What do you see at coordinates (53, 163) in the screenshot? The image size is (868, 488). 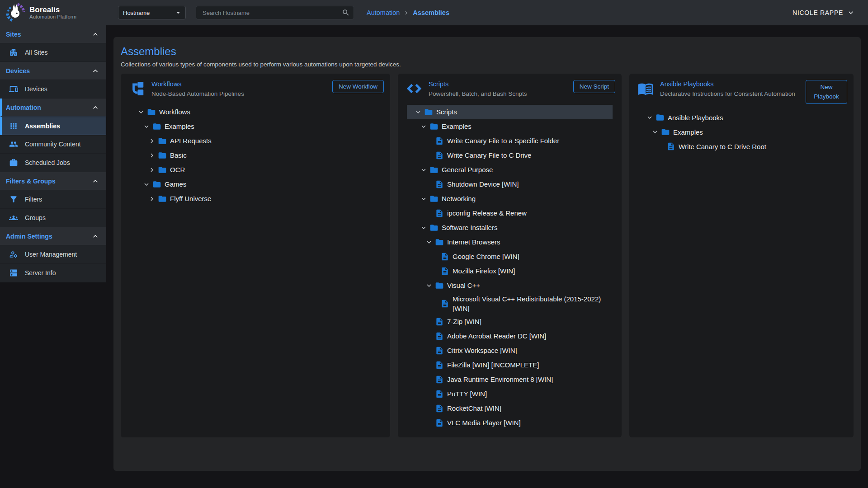 I see `sidebar-item-scheduled-jobs: Scheduled Jobs` at bounding box center [53, 163].